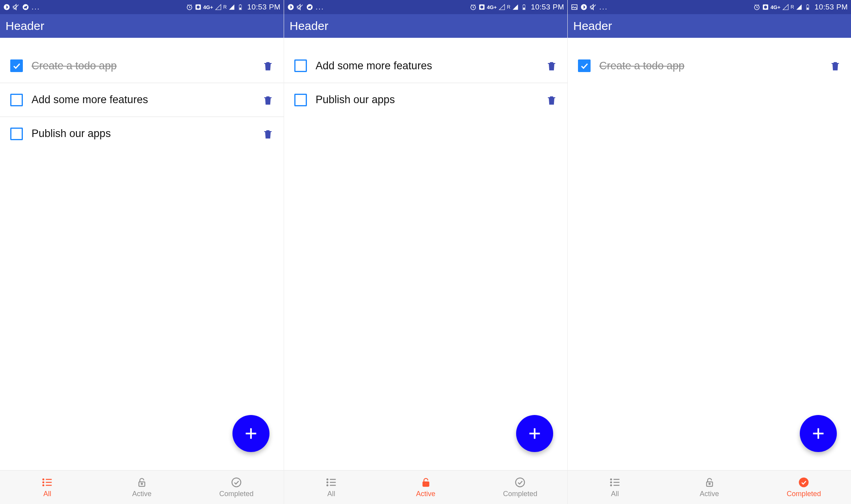  What do you see at coordinates (208, 7) in the screenshot?
I see `network-4g: 4G+` at bounding box center [208, 7].